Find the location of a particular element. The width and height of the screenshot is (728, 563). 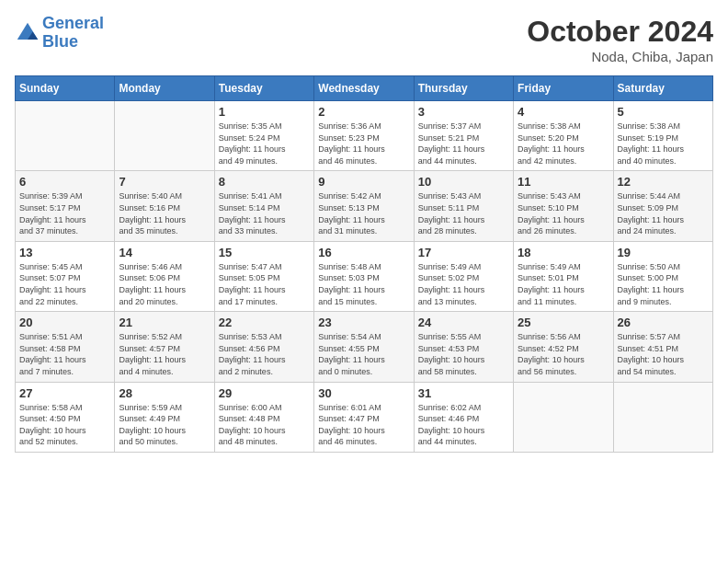

day-number: 27 is located at coordinates (64, 394).